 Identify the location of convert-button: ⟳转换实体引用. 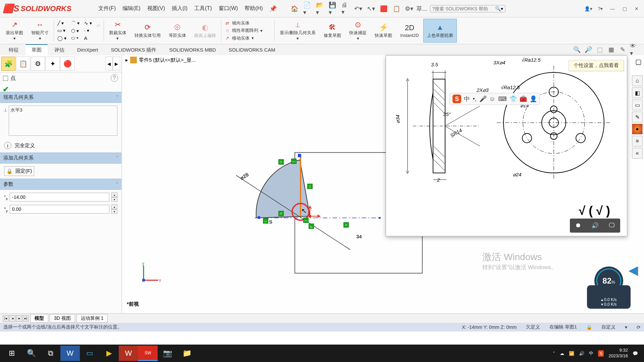
(148, 31).